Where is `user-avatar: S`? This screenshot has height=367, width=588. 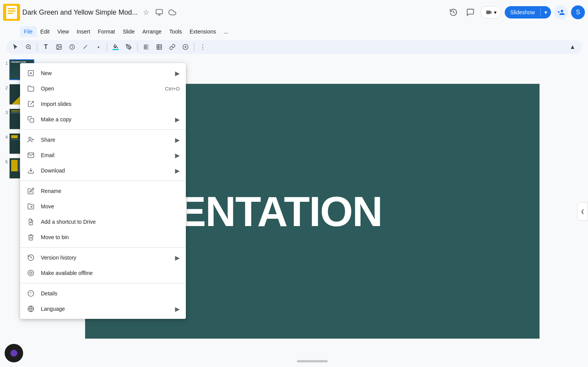 user-avatar: S is located at coordinates (578, 12).